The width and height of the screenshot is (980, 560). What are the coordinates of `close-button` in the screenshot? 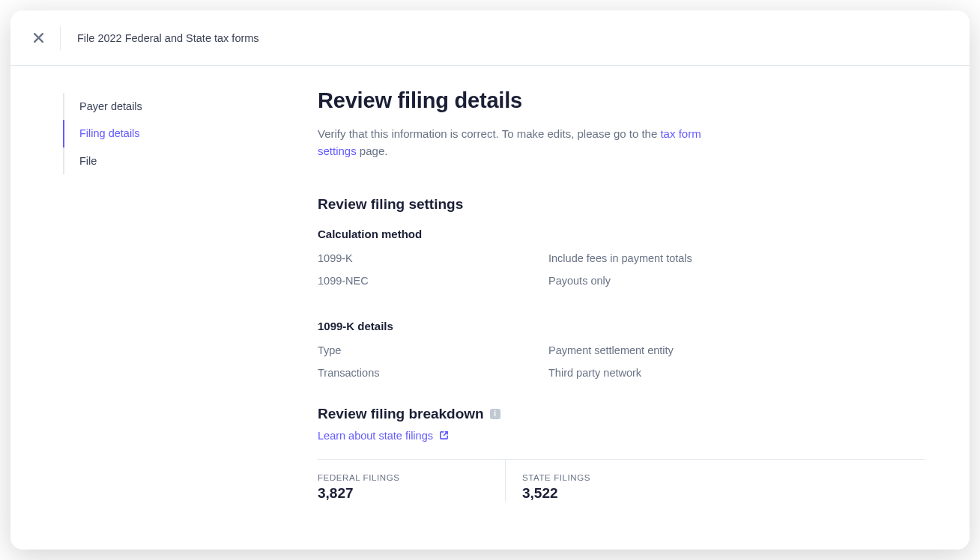 It's located at (38, 38).